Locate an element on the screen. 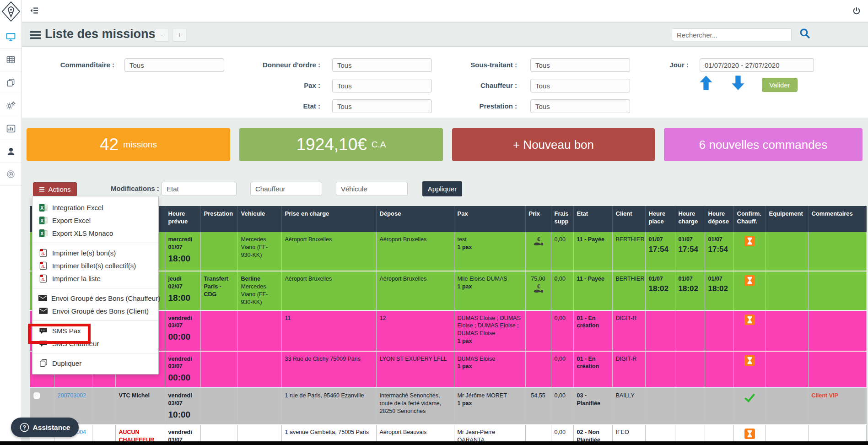  sidebar-item-users-icon is located at coordinates (11, 152).